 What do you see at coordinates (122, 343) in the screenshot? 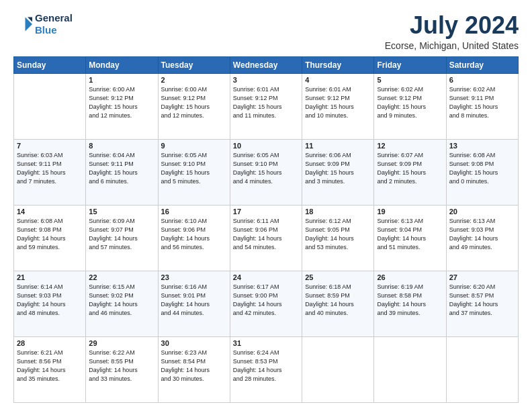
I see `day-number: 29` at bounding box center [122, 343].